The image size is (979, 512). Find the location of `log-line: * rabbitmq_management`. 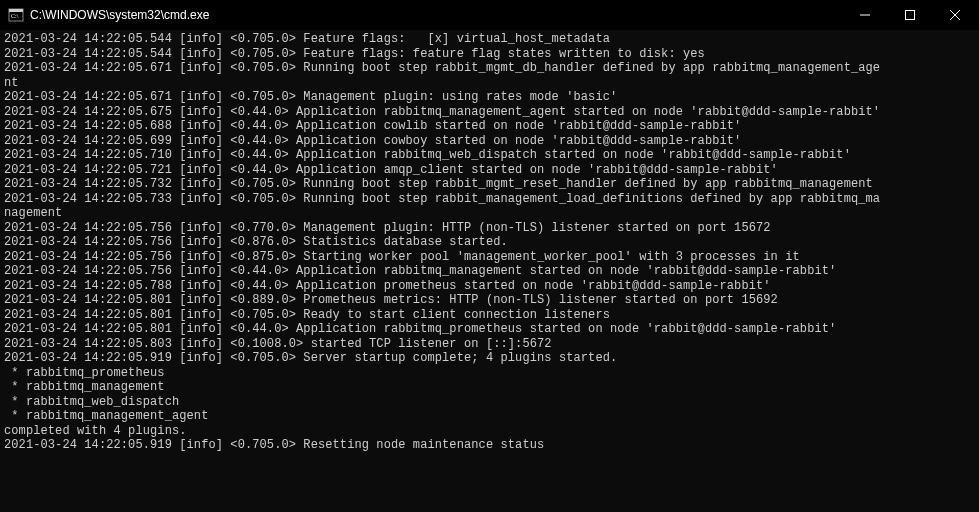

log-line: * rabbitmq_management is located at coordinates (490, 388).